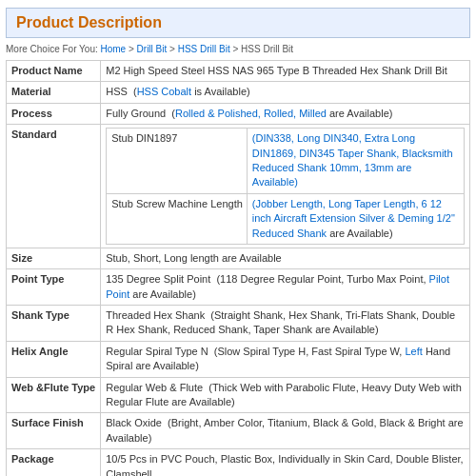 The height and width of the screenshot is (476, 476). I want to click on link-hss-cobalt: HSS Cobalt, so click(164, 91).